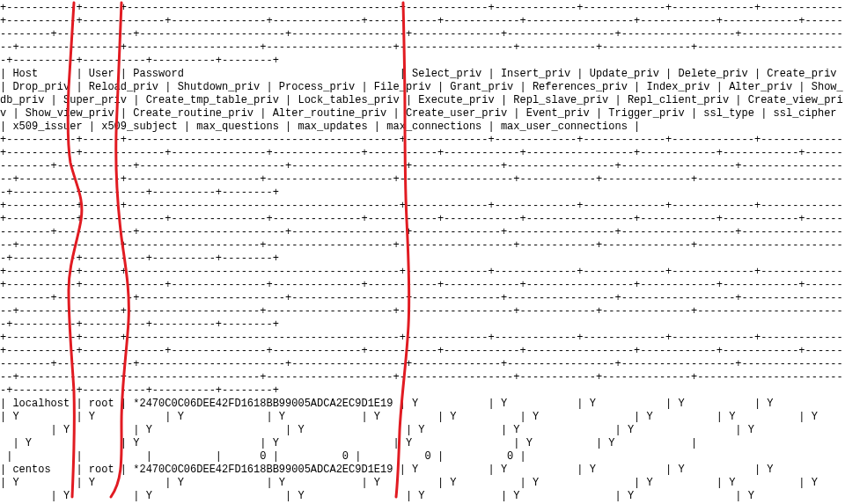 The height and width of the screenshot is (504, 845). Describe the element at coordinates (422, 113) in the screenshot. I see `terminal-line: v | Show_view_priv | Create_routine_priv…` at that location.